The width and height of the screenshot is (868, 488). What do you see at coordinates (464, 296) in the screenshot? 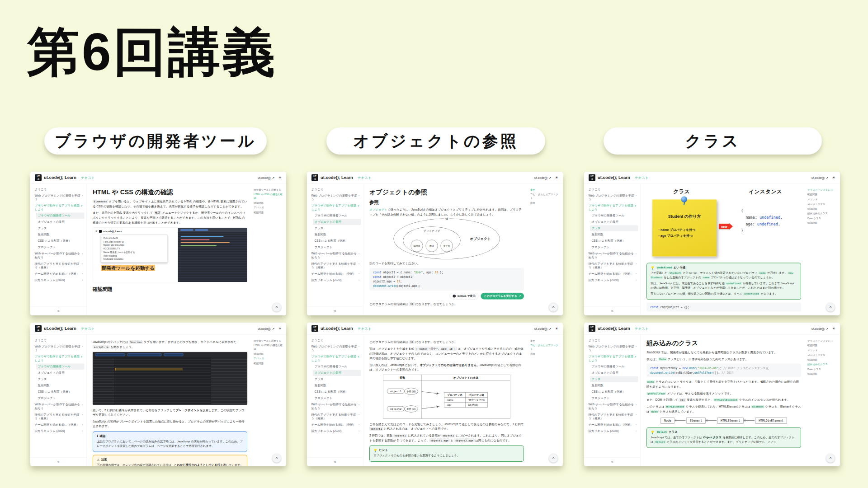
I see `github-view-button: GitHub で表示` at bounding box center [464, 296].